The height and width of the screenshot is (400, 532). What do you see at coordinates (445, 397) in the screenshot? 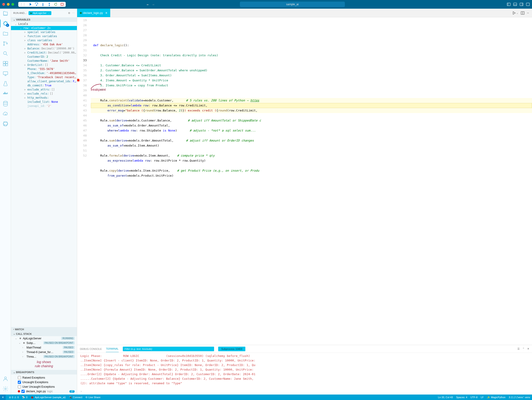
I see `status-position: Ln 33, Col 43` at bounding box center [445, 397].